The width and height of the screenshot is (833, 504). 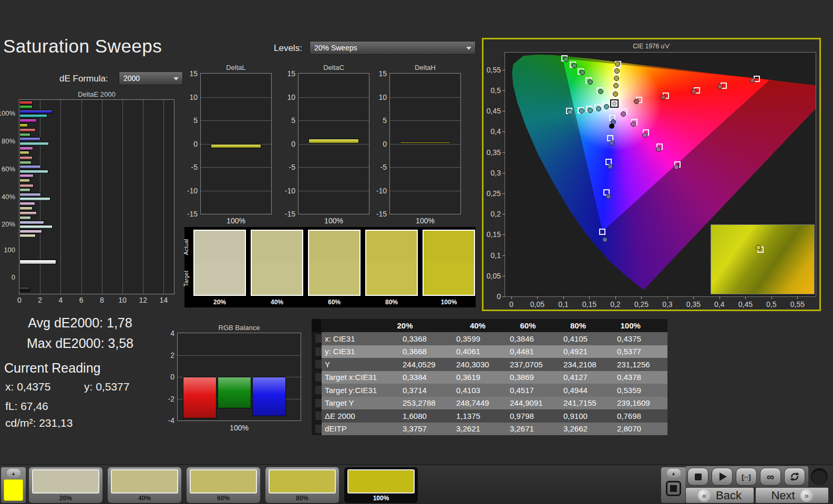 What do you see at coordinates (145, 485) in the screenshot?
I see `sweep-button-40%: 40%` at bounding box center [145, 485].